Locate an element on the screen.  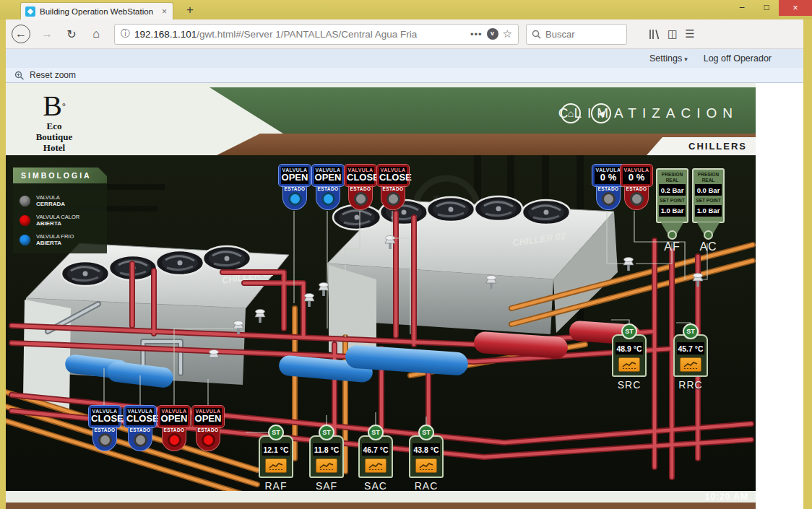
site-info-icon: ⓘ is located at coordinates (126, 34).